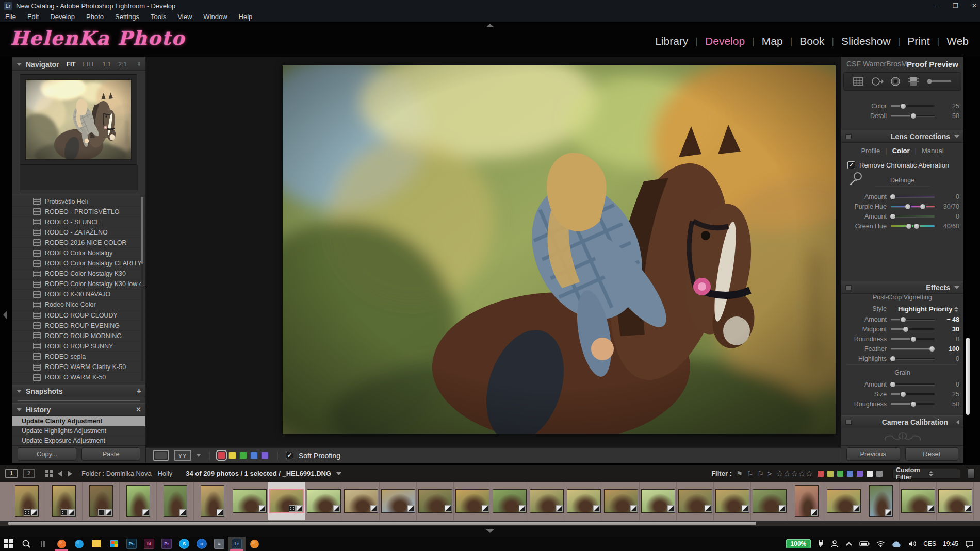 The image size is (980, 551). I want to click on filmstrip-scrollbar-track, so click(490, 524).